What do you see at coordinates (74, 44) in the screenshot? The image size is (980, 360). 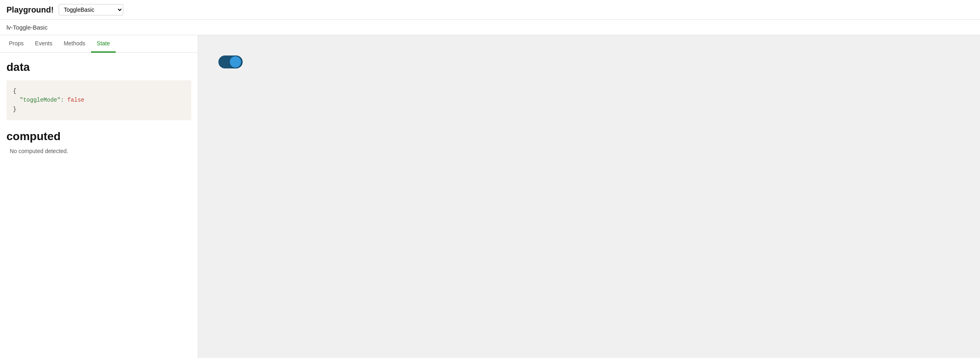 I see `tab-methods: Methods` at bounding box center [74, 44].